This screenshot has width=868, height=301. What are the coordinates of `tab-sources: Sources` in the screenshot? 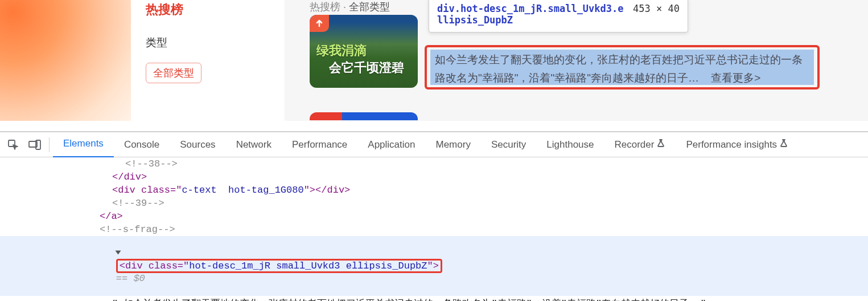 It's located at (198, 145).